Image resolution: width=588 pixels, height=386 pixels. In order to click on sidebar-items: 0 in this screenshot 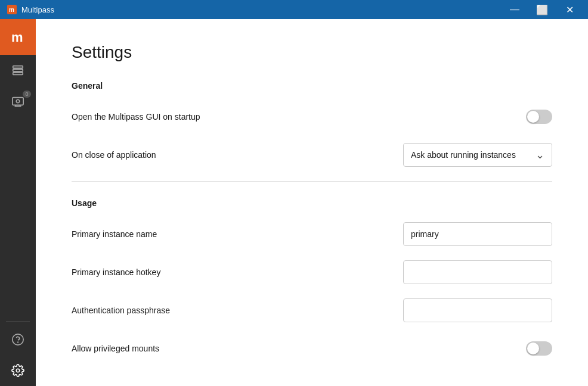, I will do `click(18, 187)`.